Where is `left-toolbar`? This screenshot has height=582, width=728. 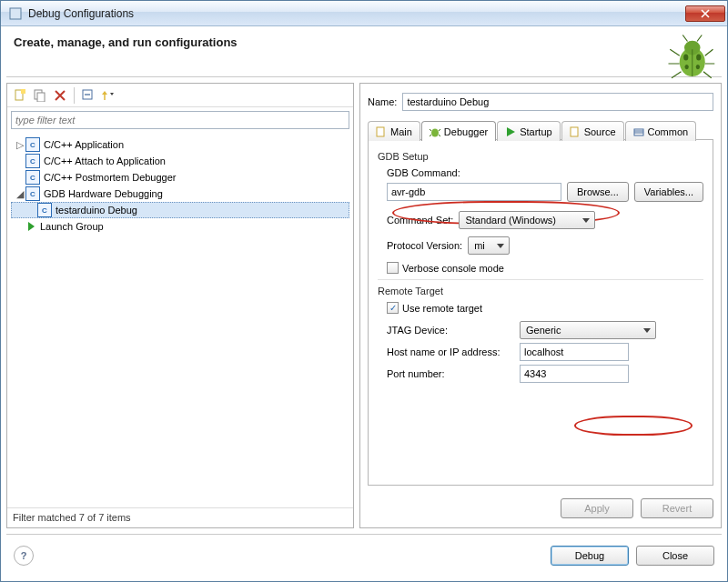 left-toolbar is located at coordinates (180, 95).